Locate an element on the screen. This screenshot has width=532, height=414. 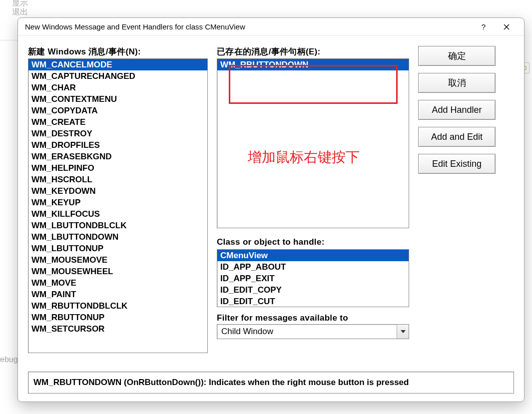
list-item: ID_APP_ABOUT is located at coordinates (313, 267).